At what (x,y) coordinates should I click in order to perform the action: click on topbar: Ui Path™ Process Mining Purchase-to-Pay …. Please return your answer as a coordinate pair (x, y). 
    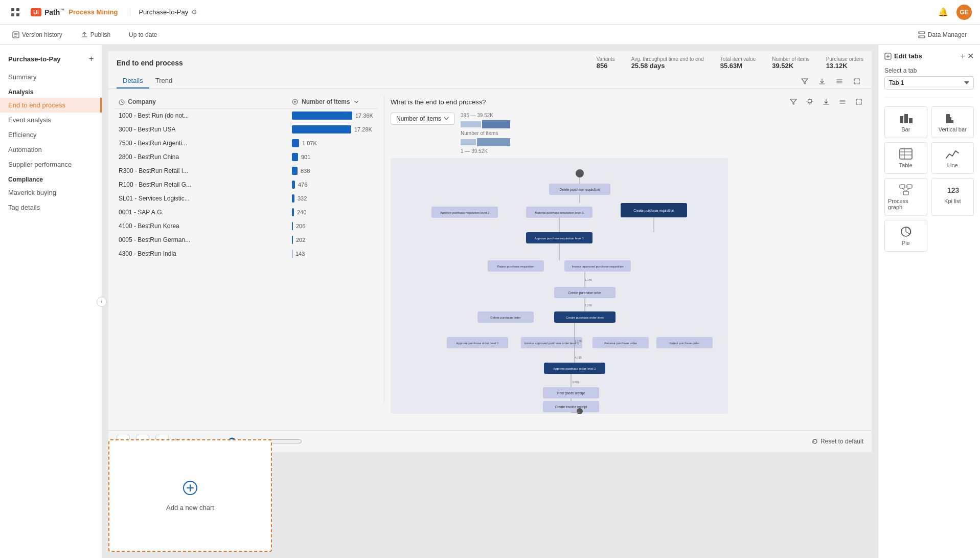
    Looking at the image, I should click on (490, 12).